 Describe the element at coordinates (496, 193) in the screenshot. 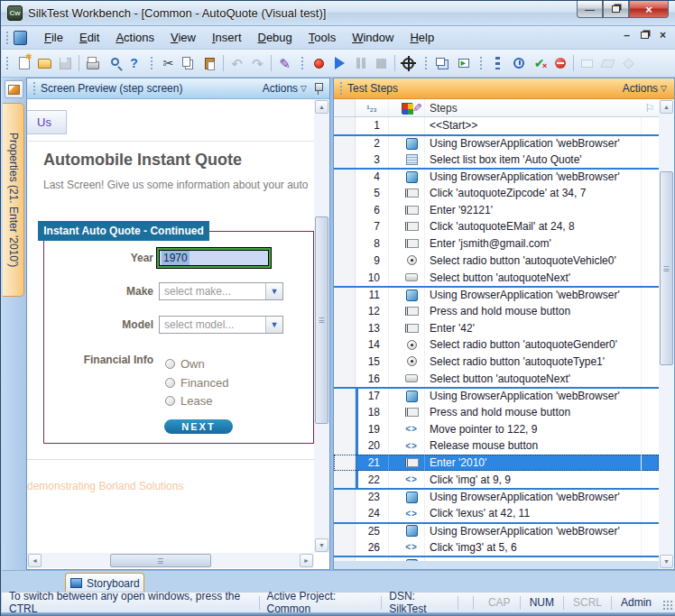

I see `test-step-row: 5 Click 'autoquoteZipcode' at 34, 7` at that location.